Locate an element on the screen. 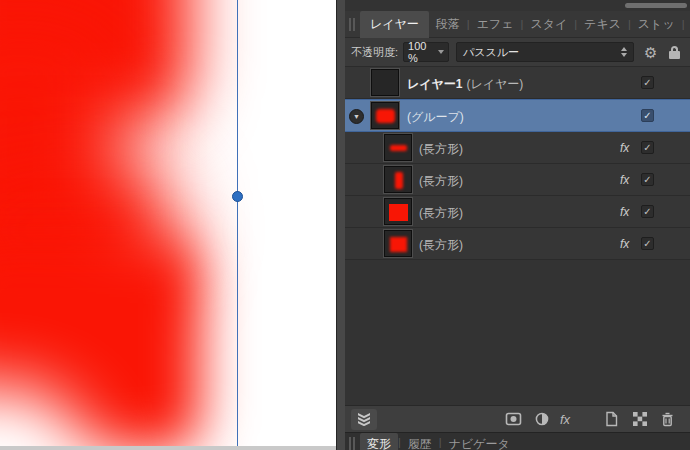 The height and width of the screenshot is (450, 690). layer-effects-button: fx is located at coordinates (565, 420).